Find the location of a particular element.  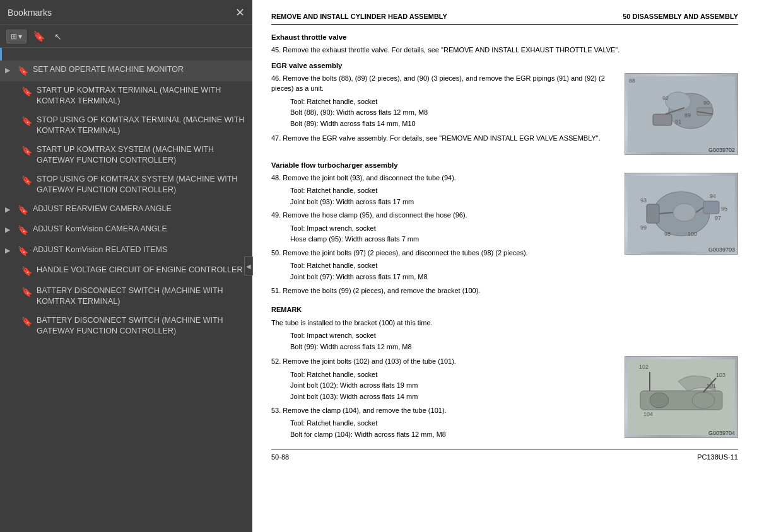

item-49-tool: Tool: Impact wrench, socket is located at coordinates (452, 229).